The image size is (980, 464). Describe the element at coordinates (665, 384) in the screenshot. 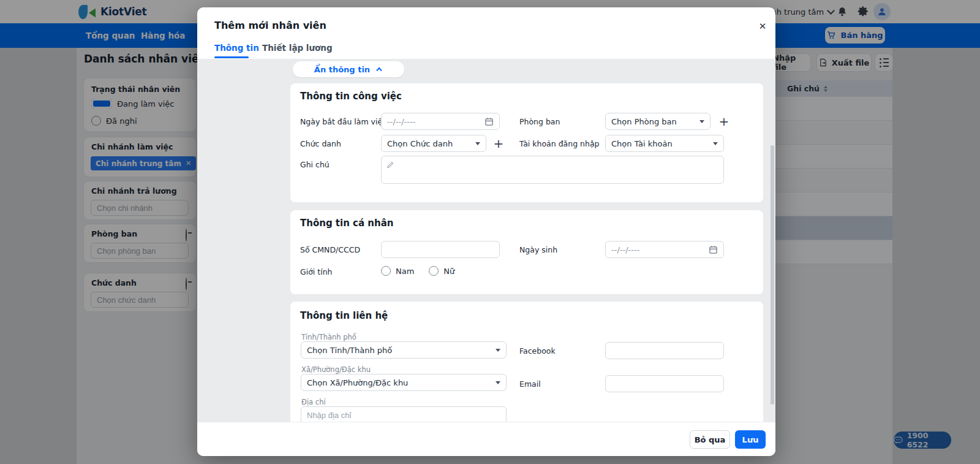

I see `email-input` at that location.